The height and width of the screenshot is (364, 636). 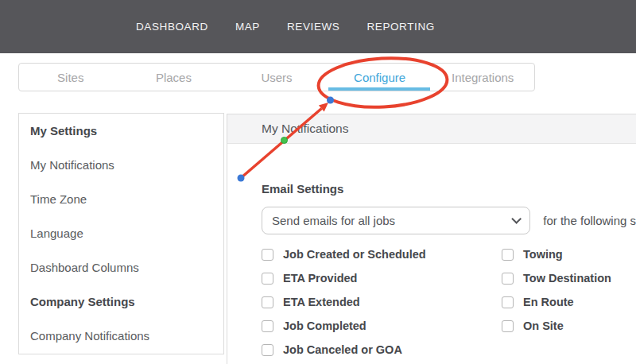 What do you see at coordinates (248, 27) in the screenshot?
I see `nav-item-map: MAP` at bounding box center [248, 27].